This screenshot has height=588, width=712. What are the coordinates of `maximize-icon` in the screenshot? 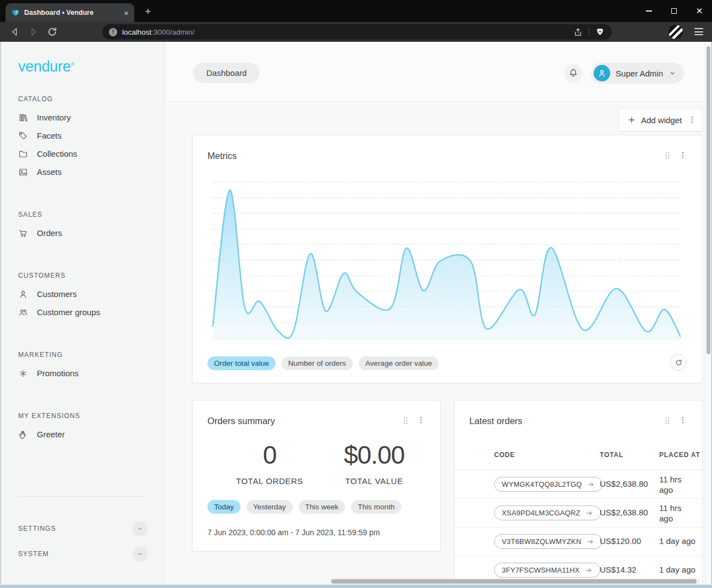 It's located at (674, 11).